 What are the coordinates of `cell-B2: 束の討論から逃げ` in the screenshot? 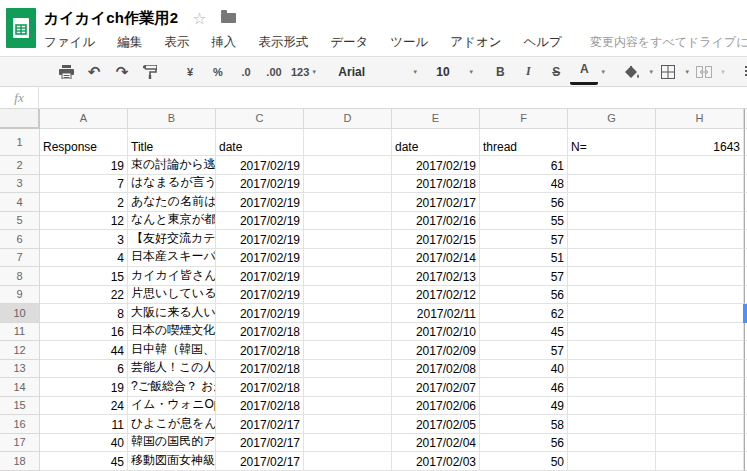 It's located at (172, 166).